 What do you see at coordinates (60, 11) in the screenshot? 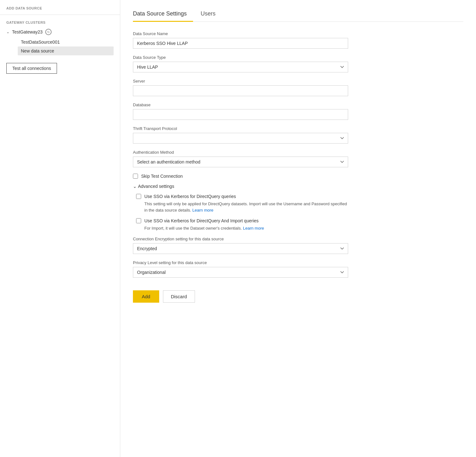
I see `sidebar-header: ADD DATA SOURCE` at bounding box center [60, 11].